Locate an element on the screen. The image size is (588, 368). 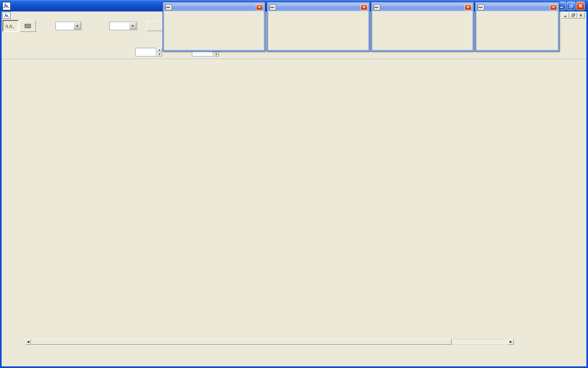
stop-icon is located at coordinates (28, 26).